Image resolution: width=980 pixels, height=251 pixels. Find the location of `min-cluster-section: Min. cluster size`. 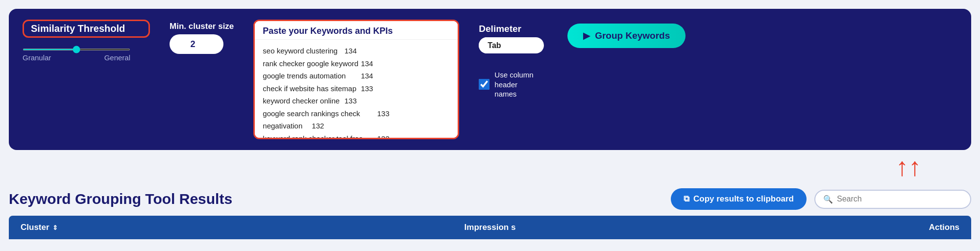

min-cluster-section: Min. cluster size is located at coordinates (202, 38).